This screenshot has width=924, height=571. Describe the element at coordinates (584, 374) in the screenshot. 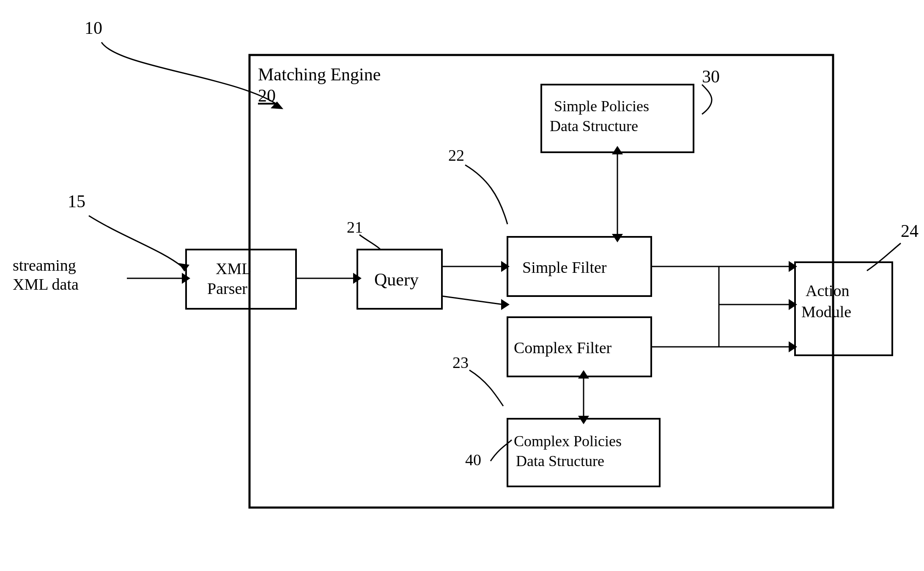

I see `complex-policies-up-arrowhead` at that location.